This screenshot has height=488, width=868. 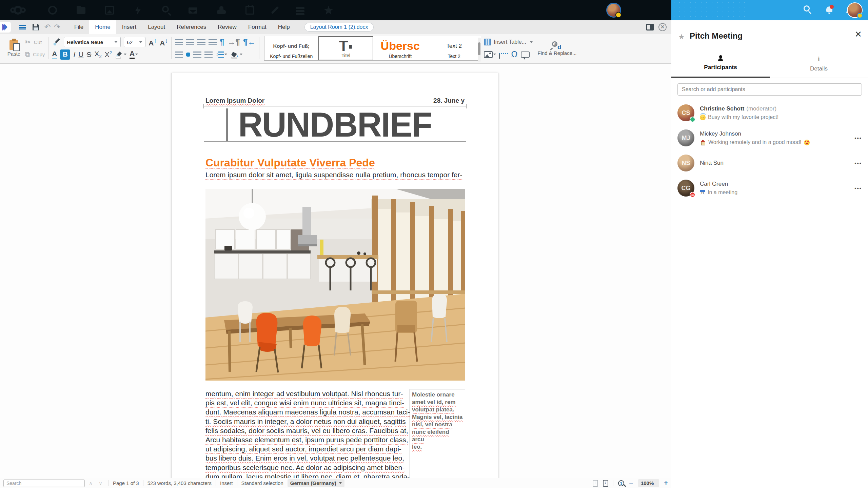 I want to click on page-break-icon, so click(x=504, y=56).